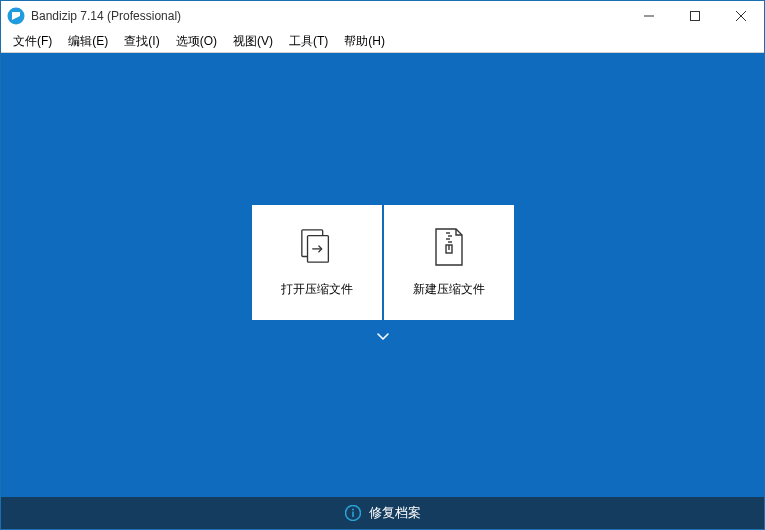 Image resolution: width=765 pixels, height=530 pixels. What do you see at coordinates (382, 513) in the screenshot?
I see `statusbar-repair: 修复档案` at bounding box center [382, 513].